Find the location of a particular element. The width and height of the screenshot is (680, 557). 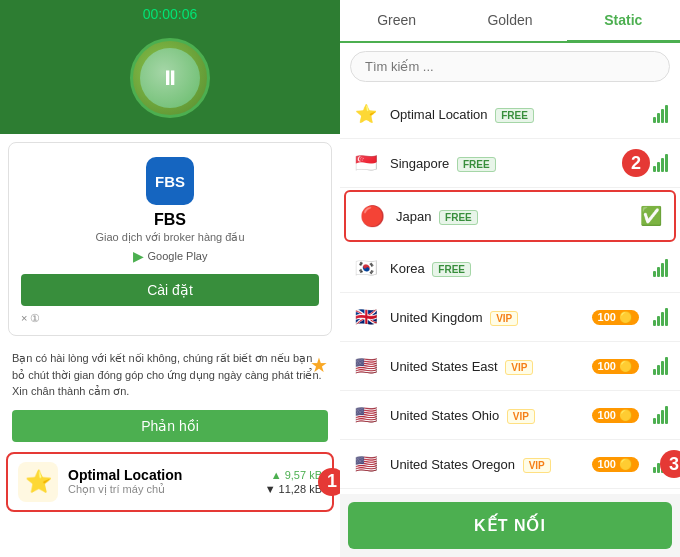

feedback-text: Bạn có hài lòng với kết nối không, chúng… is located at coordinates (170, 375).